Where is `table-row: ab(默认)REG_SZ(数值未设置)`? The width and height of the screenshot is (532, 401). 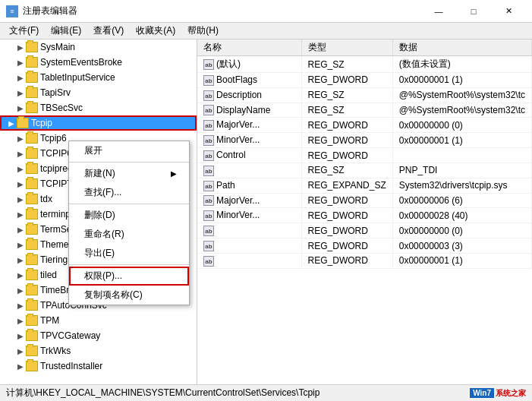 table-row: ab(默认)REG_SZ(数值未设置) is located at coordinates (364, 65).